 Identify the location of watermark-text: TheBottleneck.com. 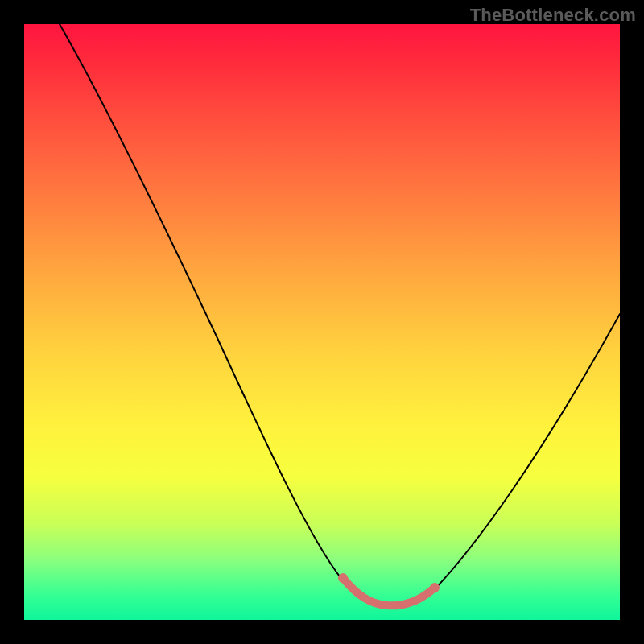
(553, 15).